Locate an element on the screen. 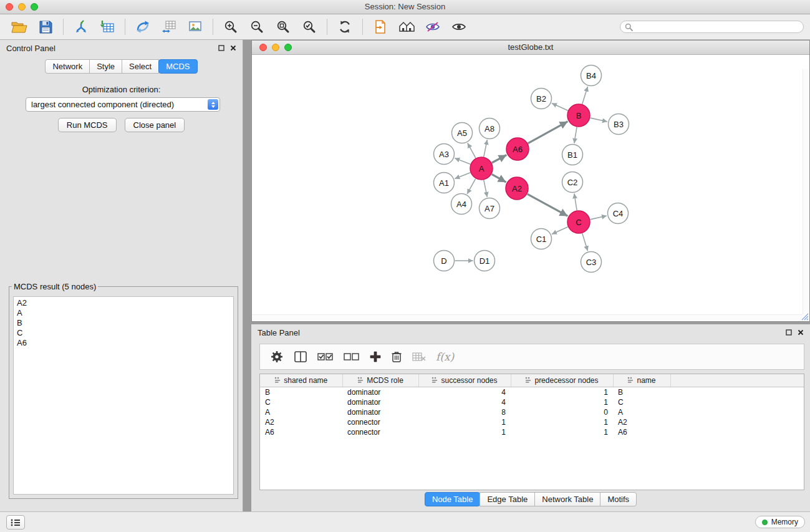  edge-A-A2 is located at coordinates (499, 178).